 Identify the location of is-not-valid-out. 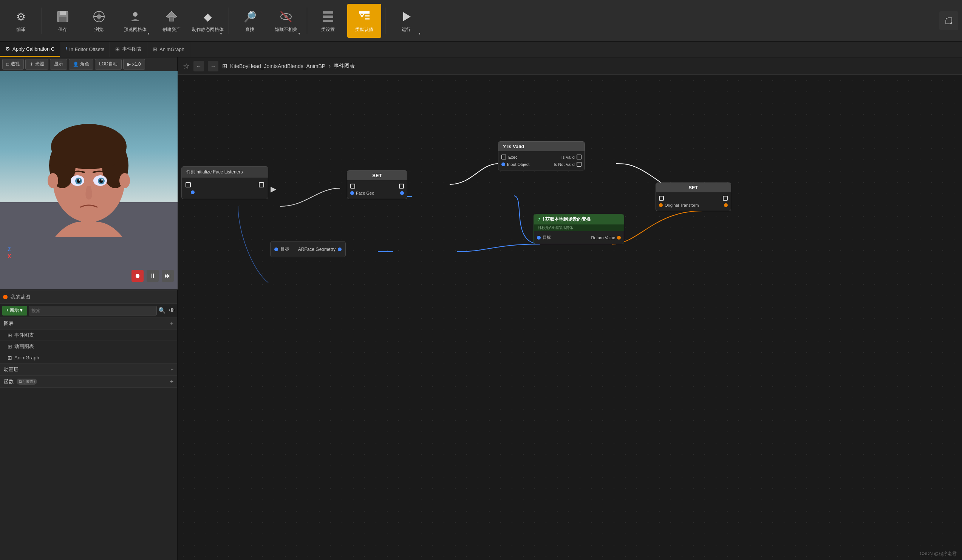
(579, 164).